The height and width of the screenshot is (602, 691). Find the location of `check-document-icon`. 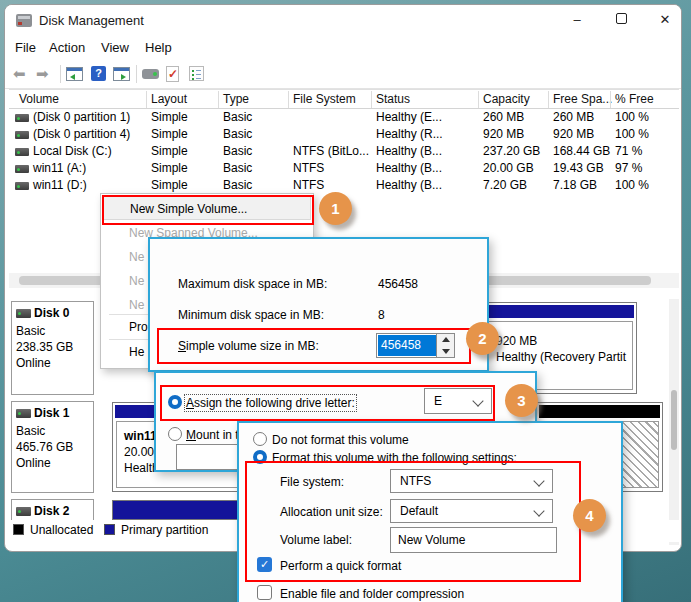

check-document-icon is located at coordinates (172, 74).